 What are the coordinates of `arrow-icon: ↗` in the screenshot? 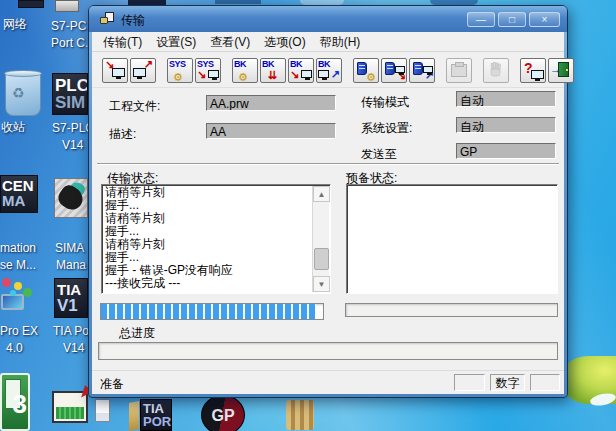 It's located at (336, 74).